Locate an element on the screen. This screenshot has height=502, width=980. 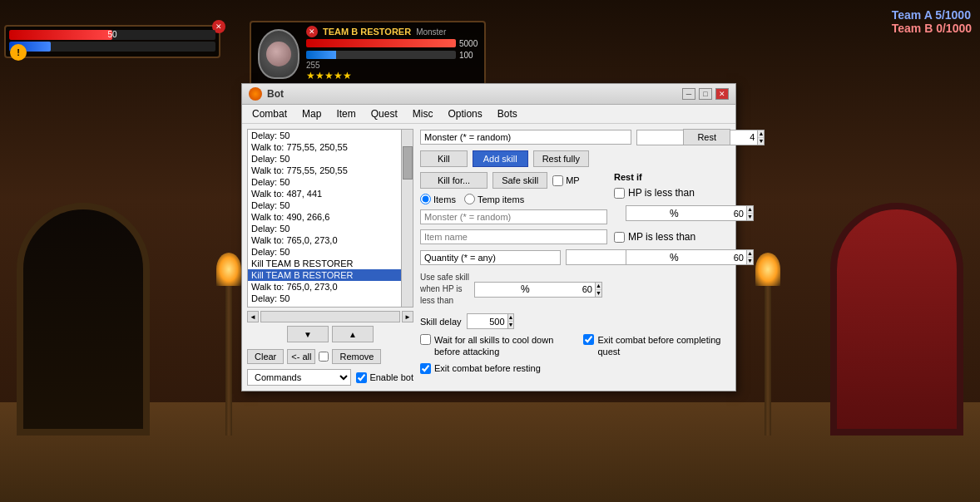
monster-close-btn: ✕ is located at coordinates (312, 32).